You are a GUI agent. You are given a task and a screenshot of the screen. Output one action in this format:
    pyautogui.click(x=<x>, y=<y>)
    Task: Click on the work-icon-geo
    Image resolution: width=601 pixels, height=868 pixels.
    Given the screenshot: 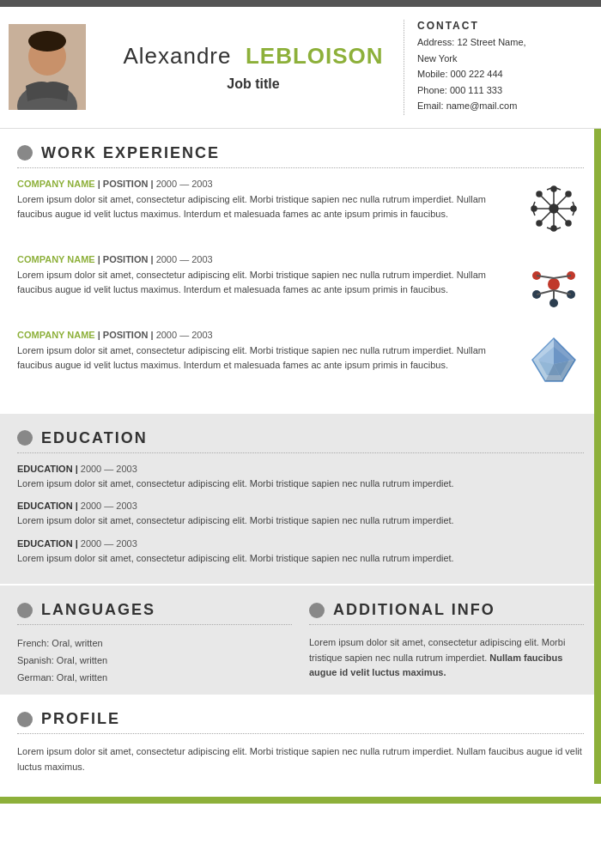 What is the action you would take?
    pyautogui.click(x=554, y=360)
    